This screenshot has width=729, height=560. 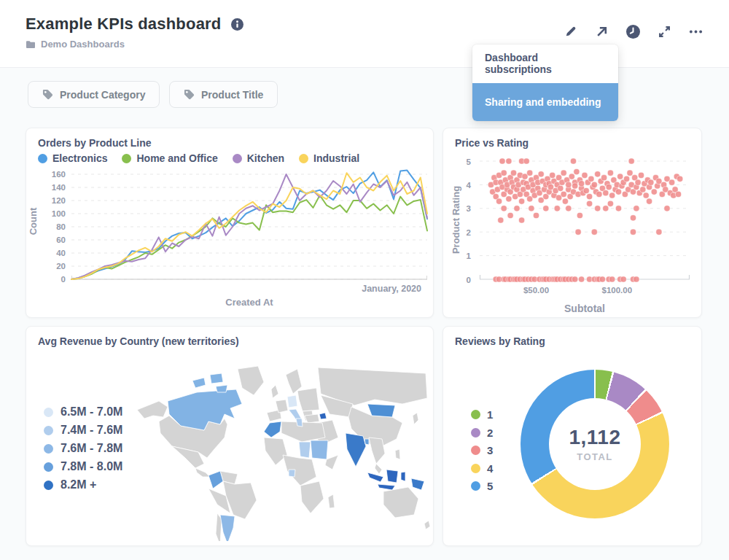 I want to click on menu-item-dashboard-subscriptions: Dashboard subscriptions, so click(x=545, y=64).